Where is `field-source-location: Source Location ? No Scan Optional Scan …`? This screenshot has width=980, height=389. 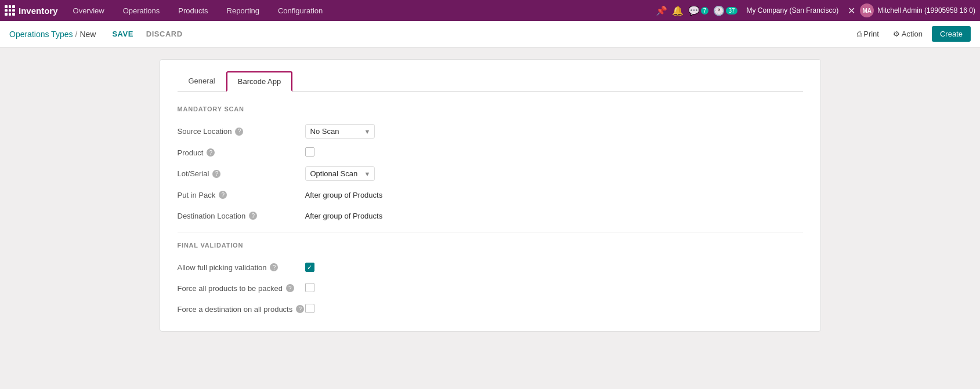
field-source-location: Source Location ? No Scan Optional Scan … is located at coordinates (490, 131).